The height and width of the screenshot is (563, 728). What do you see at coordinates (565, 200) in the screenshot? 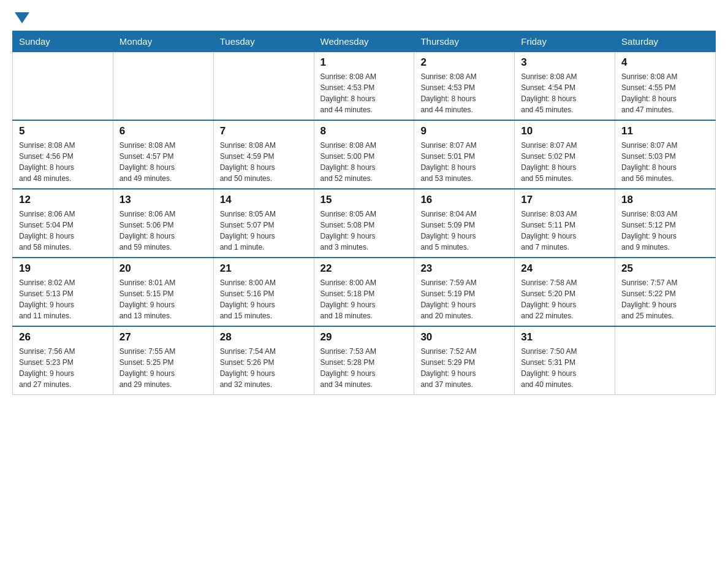
I see `day-number: 17` at bounding box center [565, 200].